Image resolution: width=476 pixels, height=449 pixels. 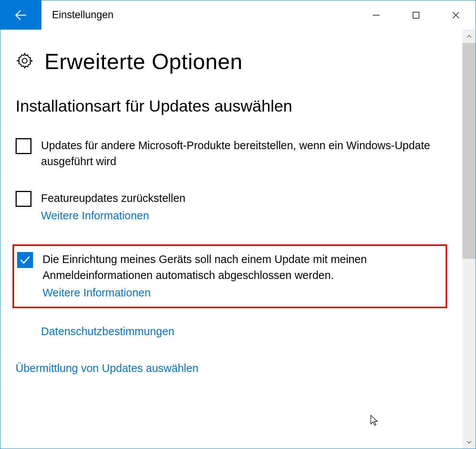 What do you see at coordinates (469, 36) in the screenshot?
I see `scroll-up-button` at bounding box center [469, 36].